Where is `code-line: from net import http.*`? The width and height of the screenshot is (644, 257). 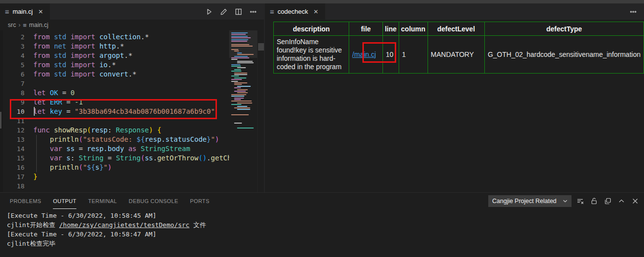
code-line: from net import http.* is located at coordinates (131, 46).